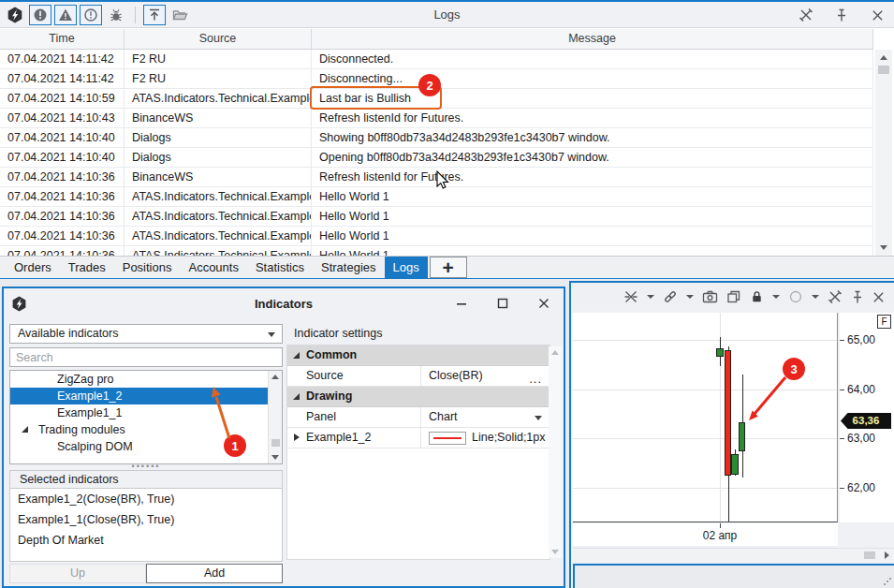 The image size is (894, 588). Describe the element at coordinates (146, 379) in the screenshot. I see `indicator-item-zigzag-pro: ZigZag pro` at that location.